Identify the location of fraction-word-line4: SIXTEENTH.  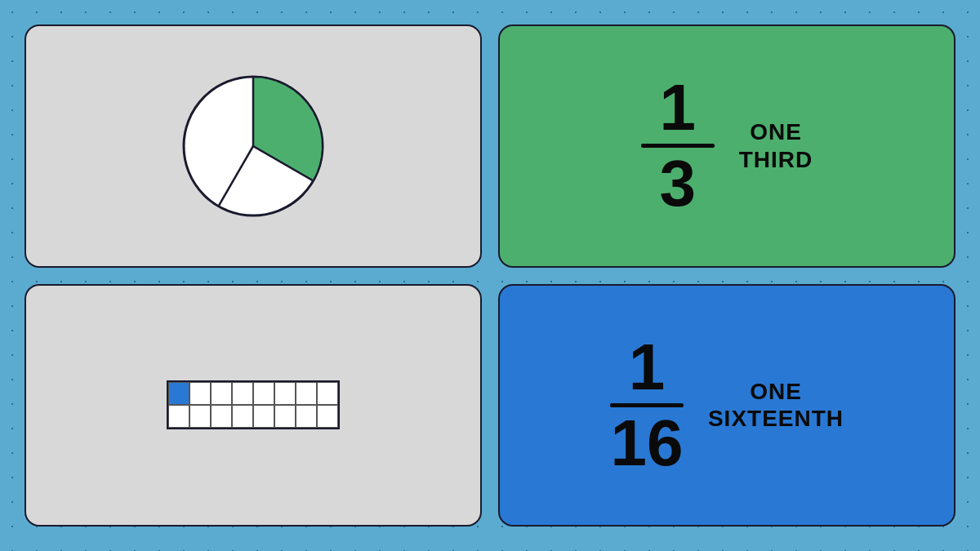
(776, 419).